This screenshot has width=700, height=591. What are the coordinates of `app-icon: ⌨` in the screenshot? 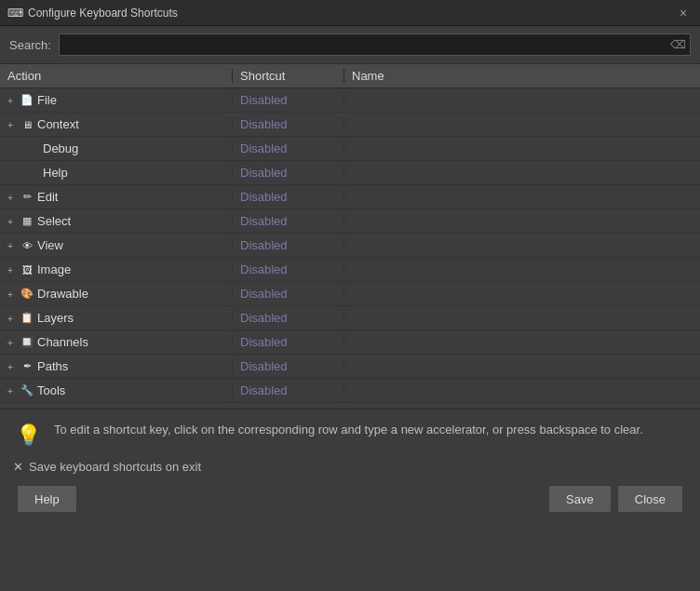 It's located at (15, 13).